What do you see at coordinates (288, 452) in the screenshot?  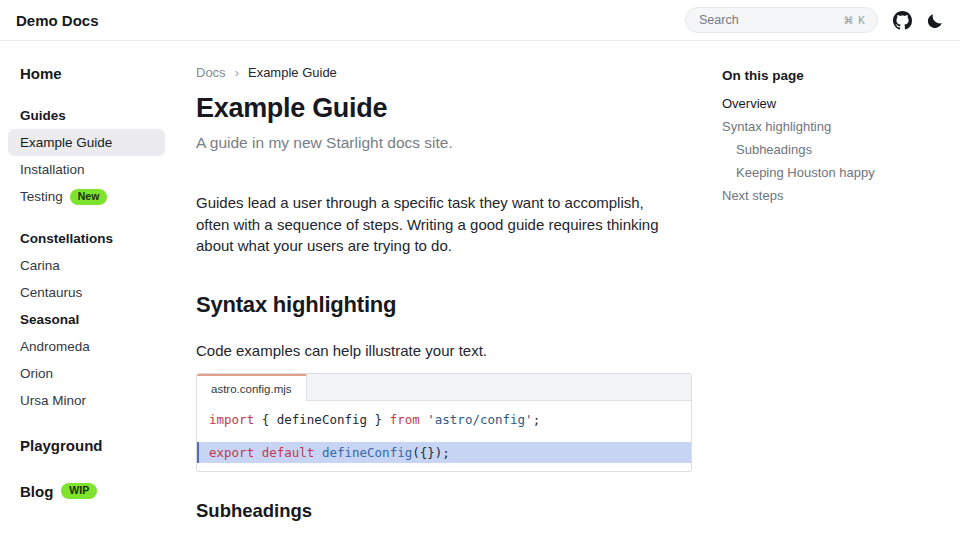 I see `code-token: default` at bounding box center [288, 452].